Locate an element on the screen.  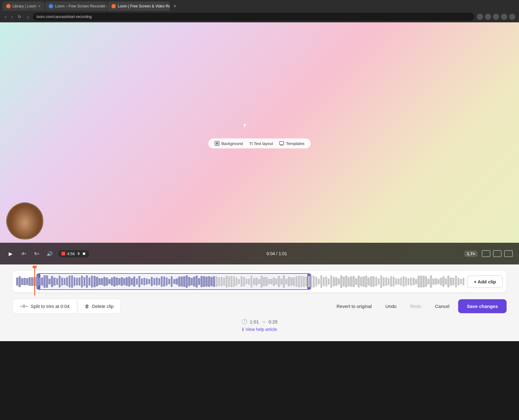
rec-dot is located at coordinates (63, 254).